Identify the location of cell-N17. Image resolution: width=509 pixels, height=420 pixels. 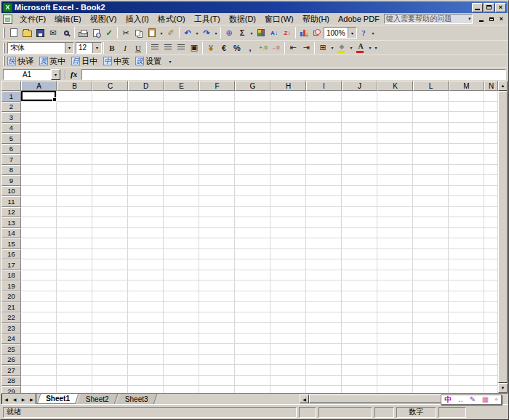
(492, 264).